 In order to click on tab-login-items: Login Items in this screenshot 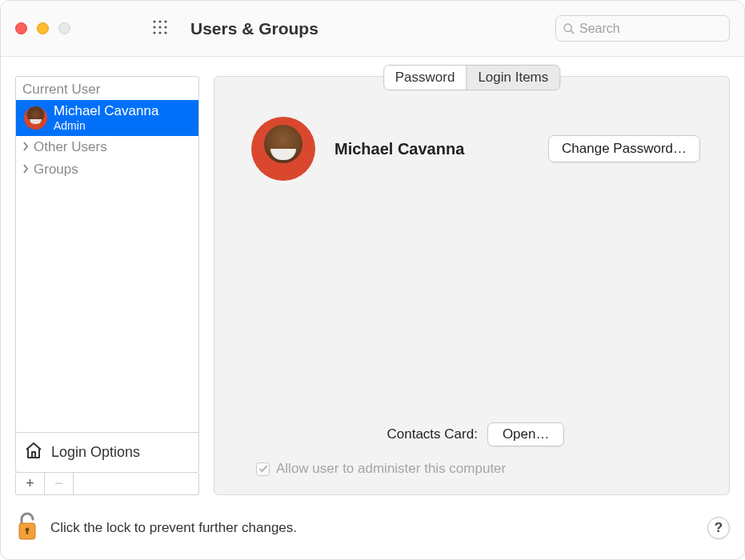, I will do `click(512, 78)`.